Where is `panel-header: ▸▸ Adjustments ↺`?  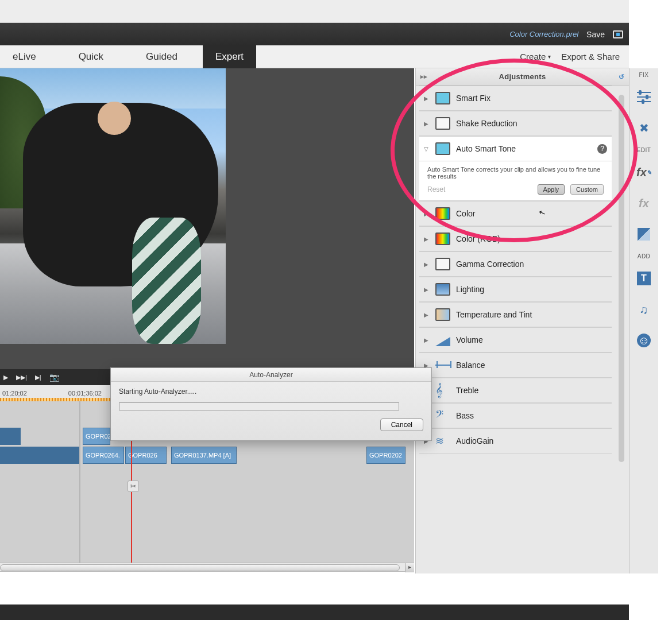 panel-header: ▸▸ Adjustments ↺ is located at coordinates (523, 77).